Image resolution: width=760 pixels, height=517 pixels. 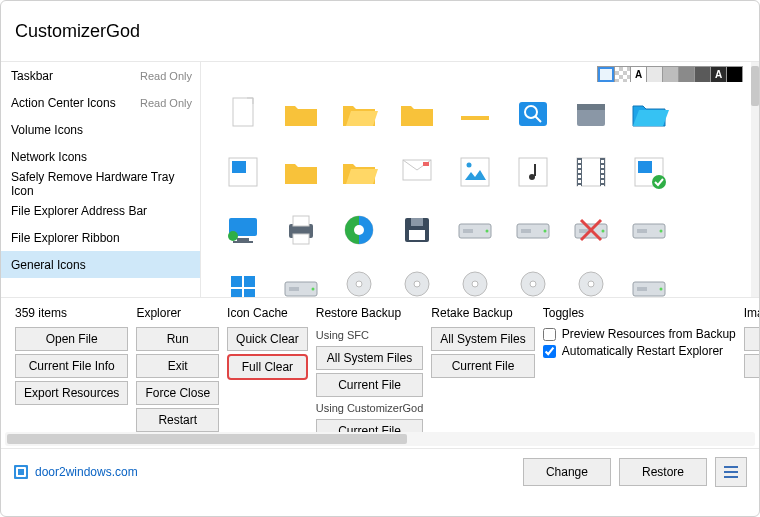 I want to click on sidebar-item: Action Center IconsRead Only, so click(x=100, y=102).